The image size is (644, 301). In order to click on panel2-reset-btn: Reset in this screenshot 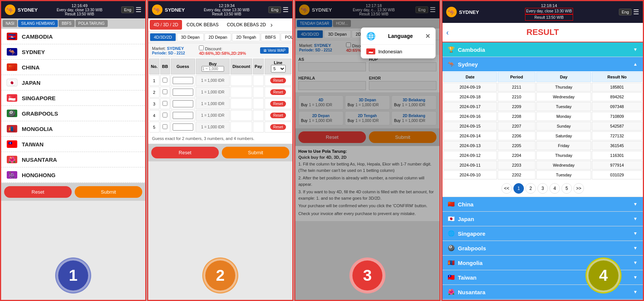, I will do `click(185, 152)`.